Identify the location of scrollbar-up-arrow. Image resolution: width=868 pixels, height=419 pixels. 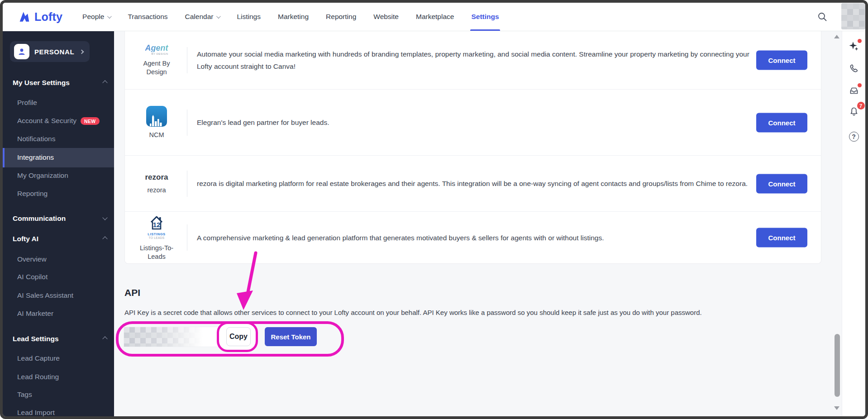
(837, 37).